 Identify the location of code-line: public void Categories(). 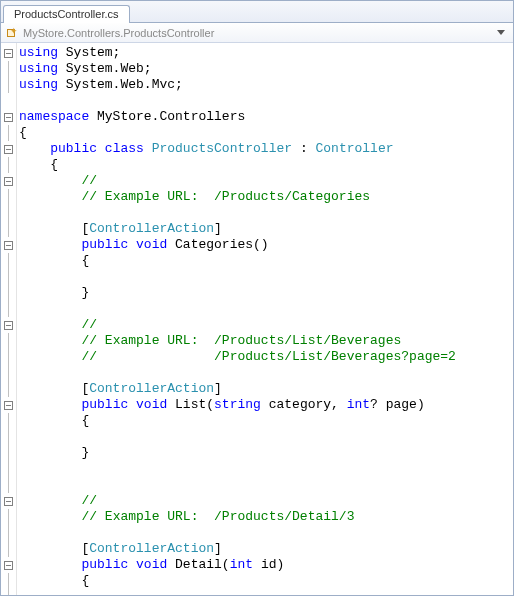
(238, 245).